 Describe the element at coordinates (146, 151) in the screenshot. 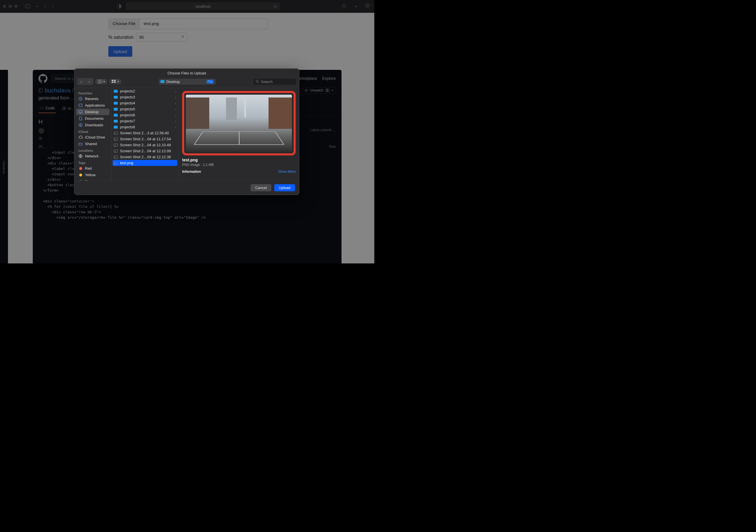

I see `file-name: Screen Shot 2…04 at 12.12.09` at that location.